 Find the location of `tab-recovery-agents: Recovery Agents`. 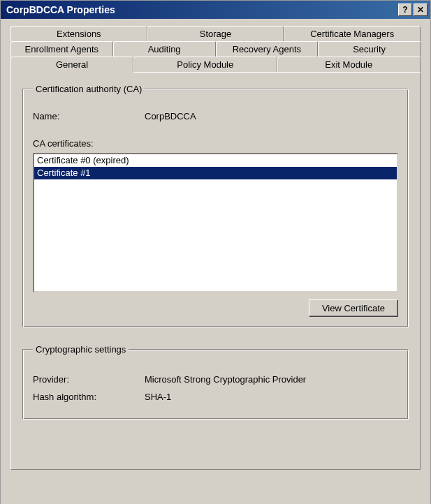

tab-recovery-agents: Recovery Agents is located at coordinates (267, 49).